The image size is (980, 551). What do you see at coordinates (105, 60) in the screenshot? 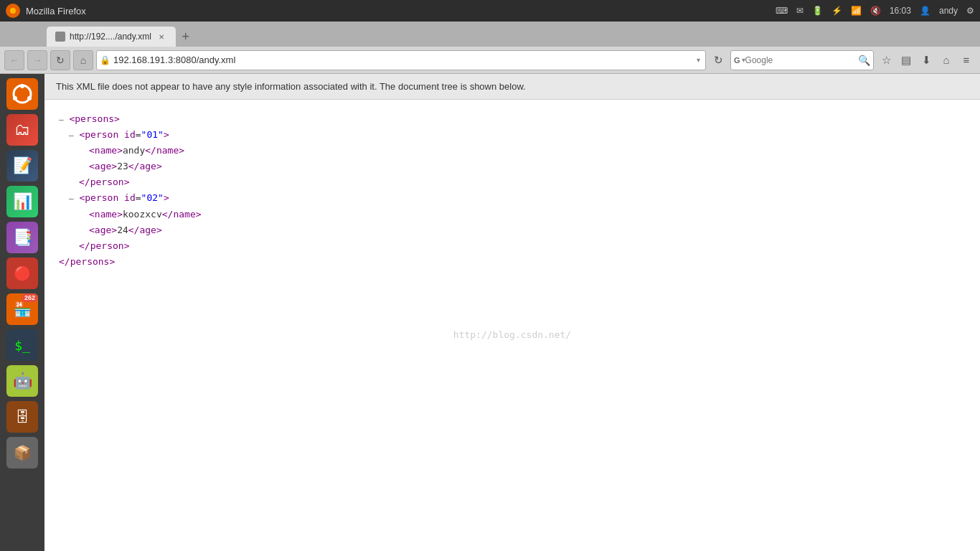
I see `url-lock-icon: 🔒` at bounding box center [105, 60].